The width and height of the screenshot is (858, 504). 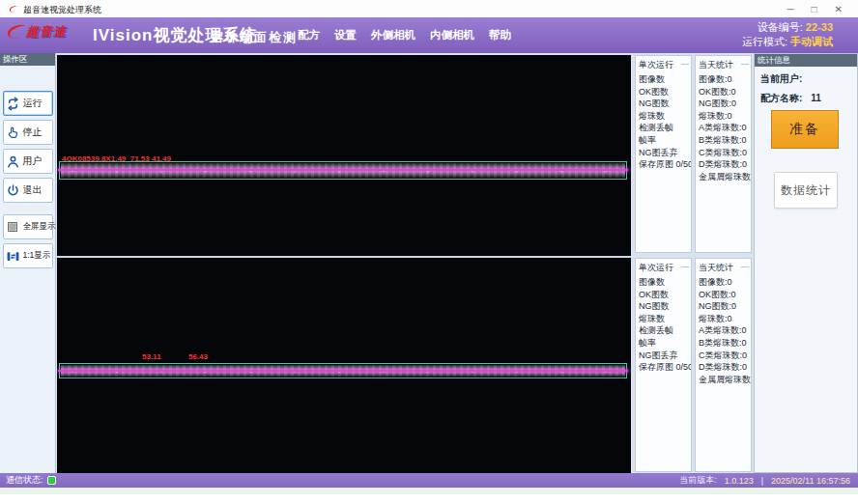 What do you see at coordinates (663, 365) in the screenshot?
I see `single-run-panel-bottom: 单次运行 图像数 OK图数 NG图数 熔珠数 检测丢帧 帧率 NG图丢弃 保存原…` at bounding box center [663, 365].